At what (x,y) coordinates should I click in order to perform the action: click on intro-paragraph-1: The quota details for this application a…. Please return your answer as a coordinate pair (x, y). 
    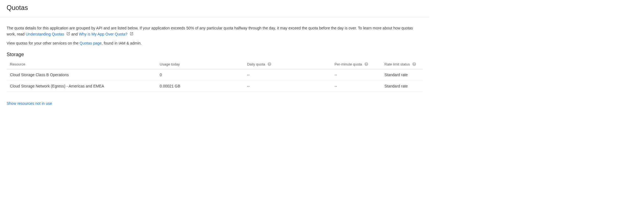
    Looking at the image, I should click on (215, 31).